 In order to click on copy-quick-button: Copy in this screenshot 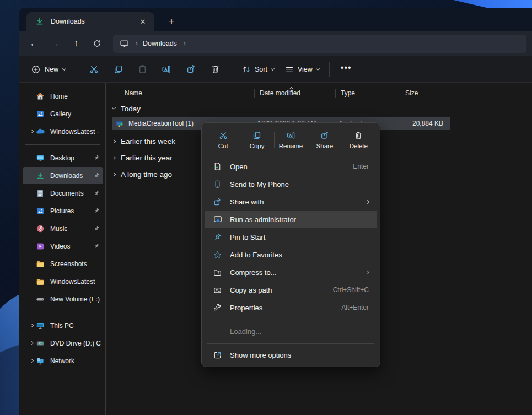, I will do `click(257, 140)`.